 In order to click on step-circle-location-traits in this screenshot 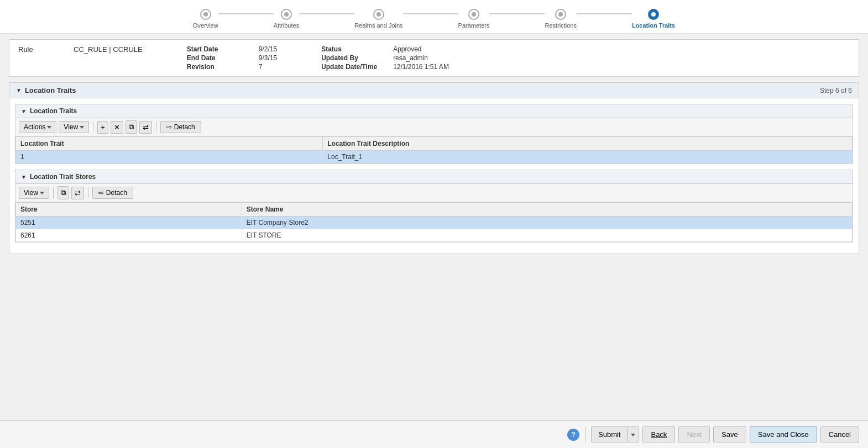, I will do `click(653, 14)`.